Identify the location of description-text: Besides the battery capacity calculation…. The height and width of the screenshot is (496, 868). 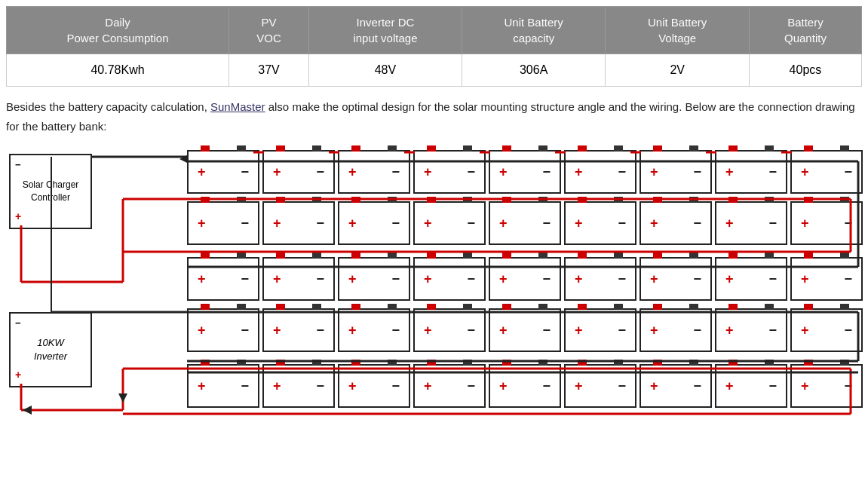
(434, 116).